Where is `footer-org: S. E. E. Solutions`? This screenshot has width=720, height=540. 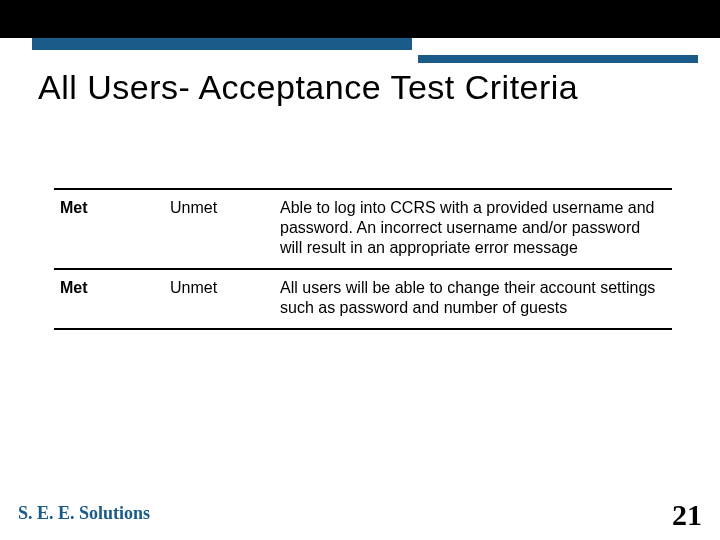 footer-org: S. E. E. Solutions is located at coordinates (84, 514).